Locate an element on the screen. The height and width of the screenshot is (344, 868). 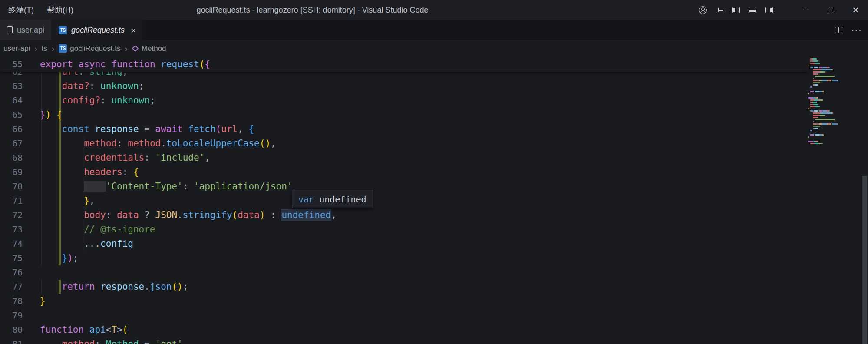
code-line: 69 headers: { is located at coordinates (168, 172).